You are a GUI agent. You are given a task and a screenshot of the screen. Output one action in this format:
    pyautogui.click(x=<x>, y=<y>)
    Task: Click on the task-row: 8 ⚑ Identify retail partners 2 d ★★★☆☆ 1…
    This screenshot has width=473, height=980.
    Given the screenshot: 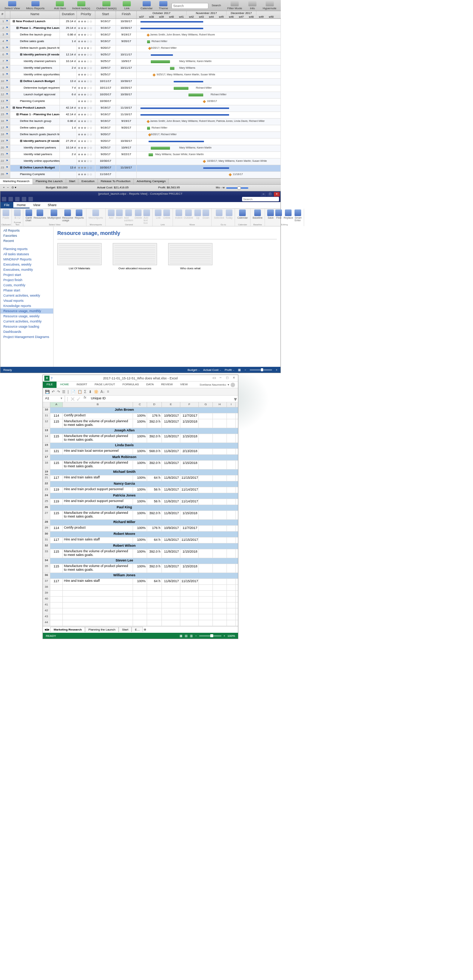 What is the action you would take?
    pyautogui.click(x=140, y=68)
    